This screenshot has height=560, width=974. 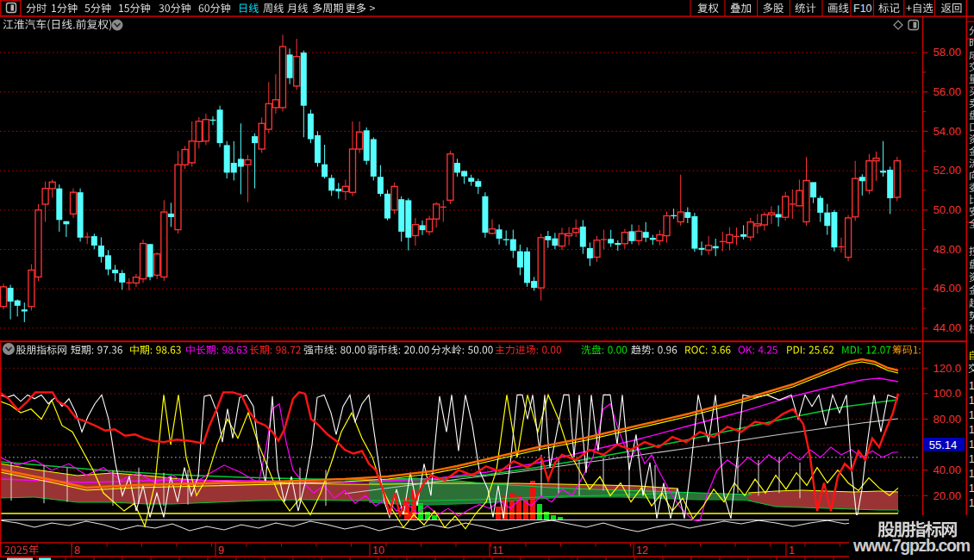 I want to click on svg-text: 58.00, so click(x=946, y=52).